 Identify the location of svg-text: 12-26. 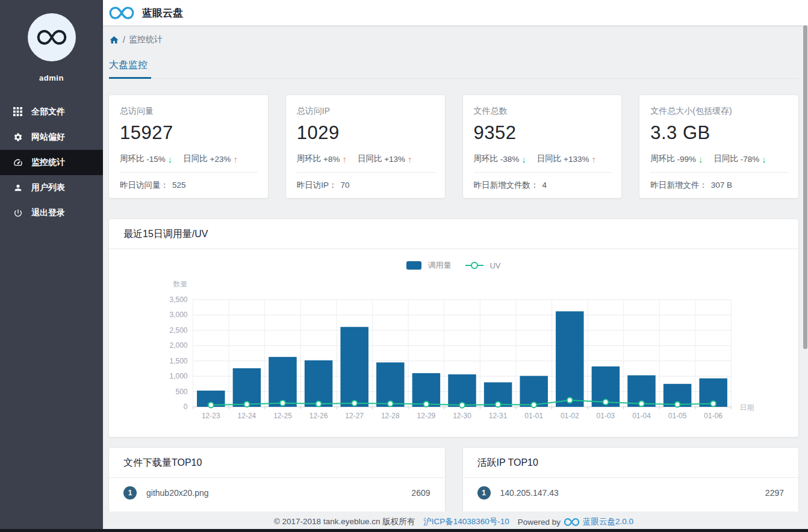
(319, 416).